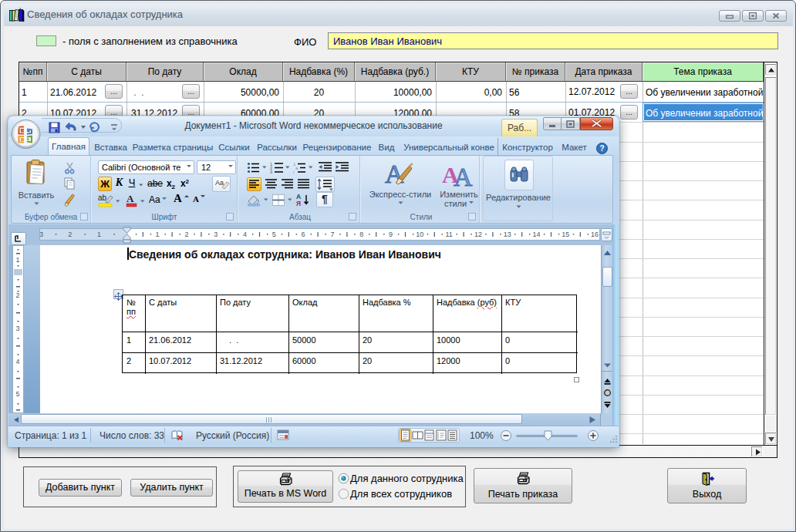 Image resolution: width=796 pixels, height=532 pixels. Describe the element at coordinates (361, 234) in the screenshot. I see `svg-text: 8` at that location.